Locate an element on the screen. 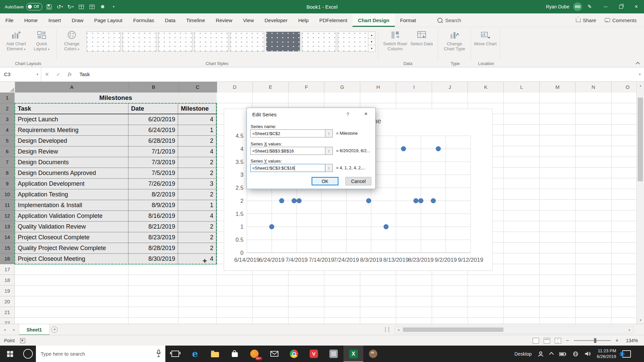  column-header-K: K is located at coordinates (486, 87).